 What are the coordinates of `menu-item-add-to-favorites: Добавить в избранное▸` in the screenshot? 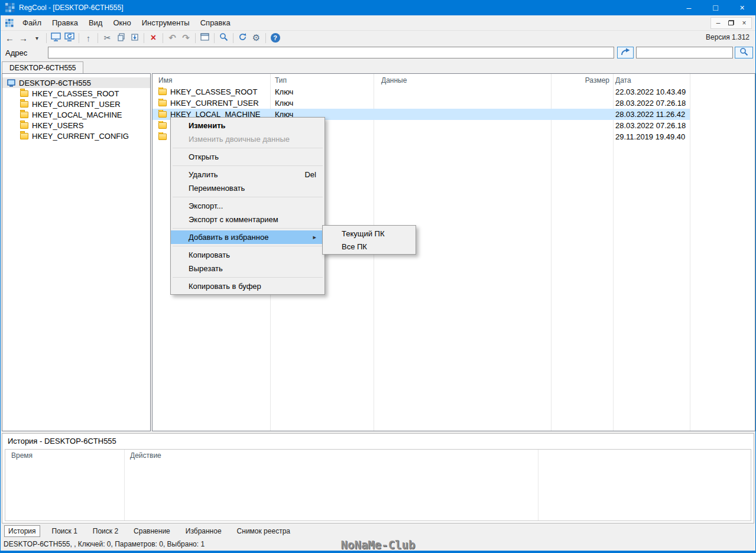 It's located at (248, 238).